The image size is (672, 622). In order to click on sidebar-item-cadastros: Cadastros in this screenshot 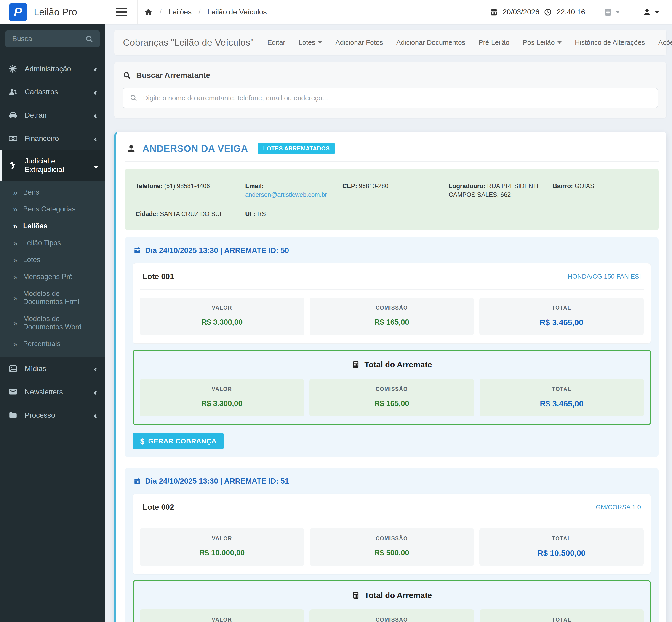, I will do `click(53, 92)`.